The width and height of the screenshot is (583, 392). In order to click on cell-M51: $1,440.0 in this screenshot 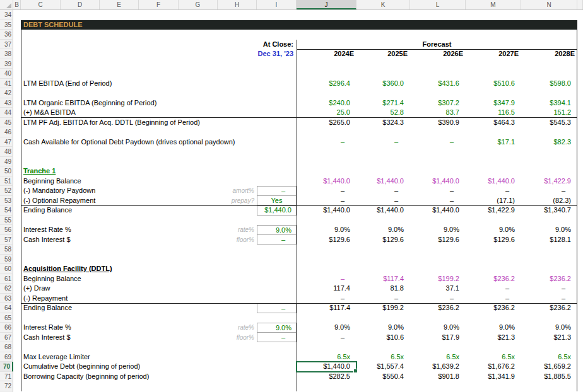, I will do `click(493, 182)`.